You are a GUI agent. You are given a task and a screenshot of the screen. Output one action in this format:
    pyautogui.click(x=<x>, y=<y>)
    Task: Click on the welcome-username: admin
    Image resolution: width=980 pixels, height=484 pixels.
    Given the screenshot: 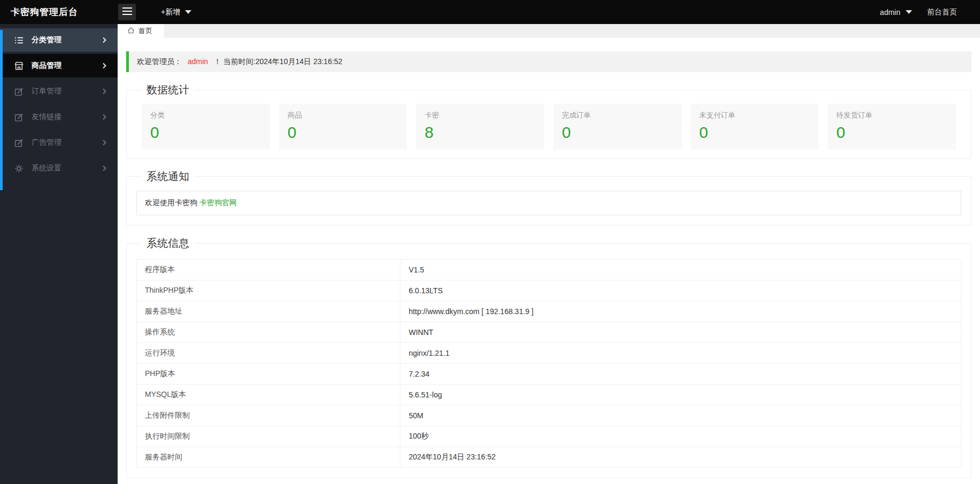 What is the action you would take?
    pyautogui.click(x=198, y=61)
    